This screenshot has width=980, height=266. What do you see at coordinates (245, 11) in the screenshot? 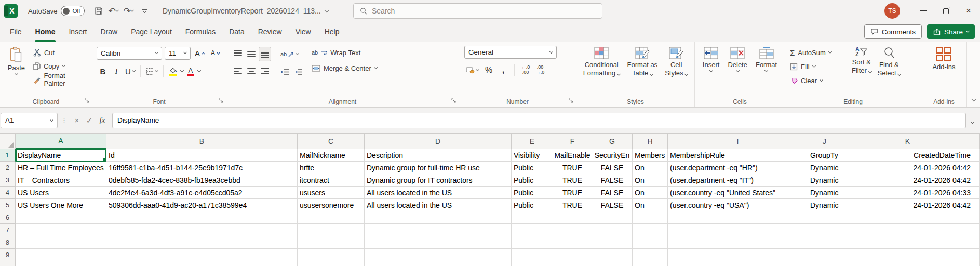
I see `document-title-button: DynamicGroupInventoryReport_20260124_113…` at bounding box center [245, 11].